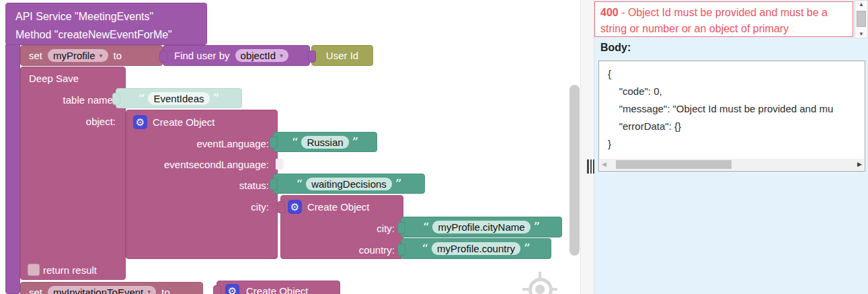 The image size is (868, 294). What do you see at coordinates (179, 98) in the screenshot?
I see `string-value: EventIdeas` at bounding box center [179, 98].